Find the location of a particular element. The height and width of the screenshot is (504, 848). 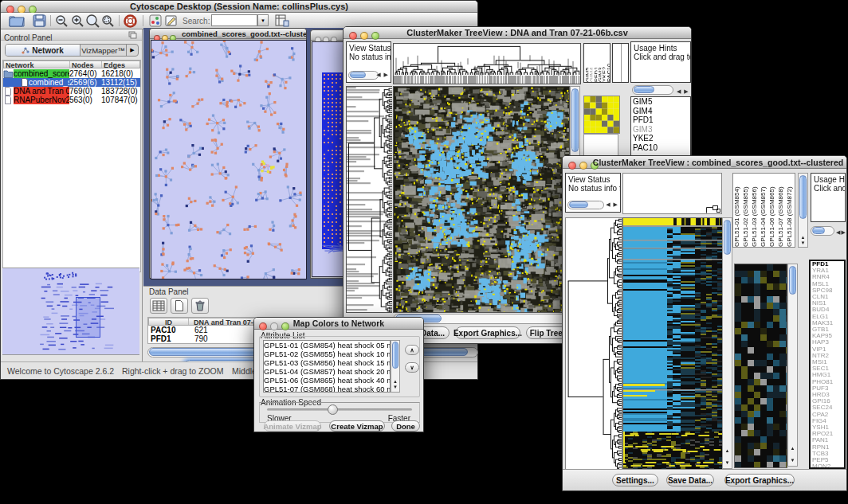

close-icon is located at coordinates (572, 166).